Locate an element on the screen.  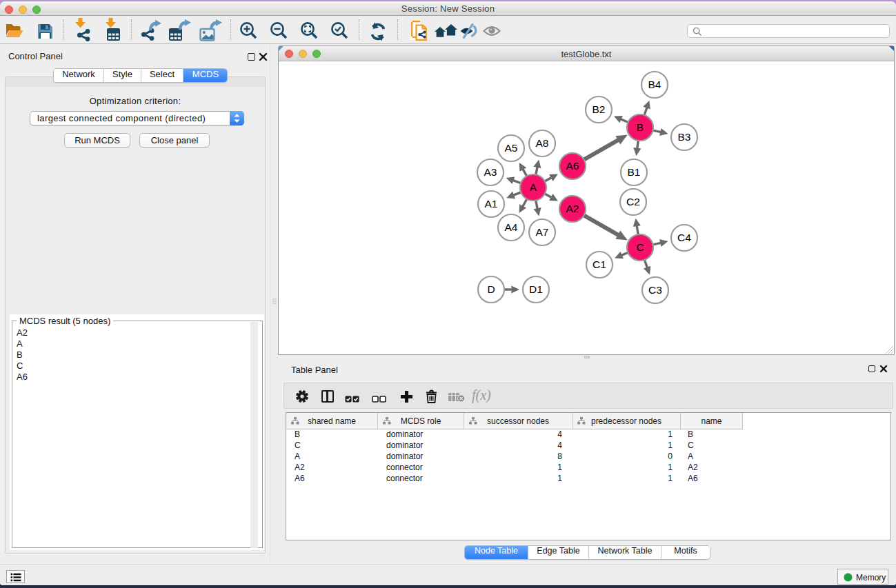
svg-text: B2 is located at coordinates (599, 109).